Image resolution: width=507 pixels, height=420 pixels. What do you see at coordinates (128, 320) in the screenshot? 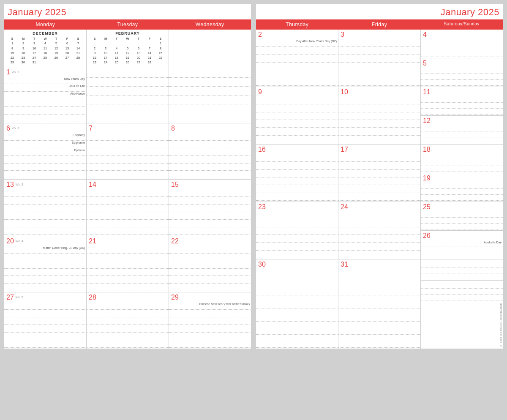
I see `left-day-cell-w4d1: 28` at bounding box center [128, 320].